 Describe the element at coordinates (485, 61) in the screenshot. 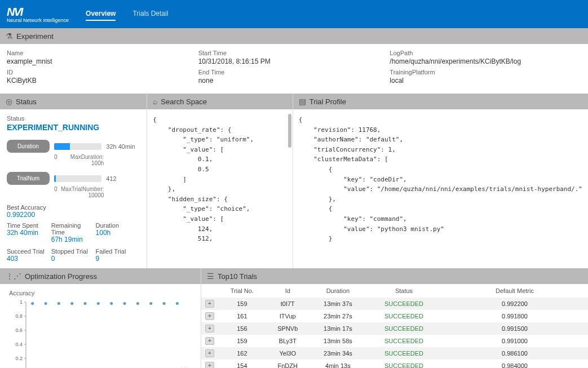

I see `meta-logpath: /home/quzha/nni/experiments/KCiBytKB/log` at that location.